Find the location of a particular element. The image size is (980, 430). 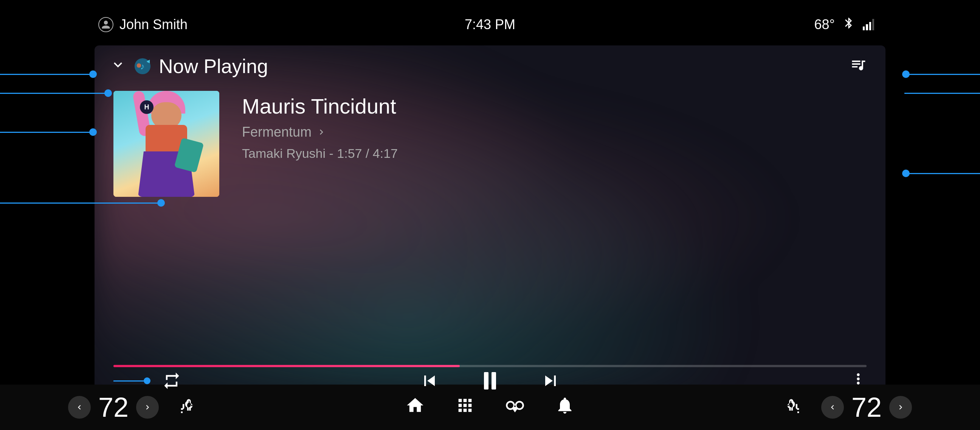

music-app-icon: ♪ is located at coordinates (143, 66).